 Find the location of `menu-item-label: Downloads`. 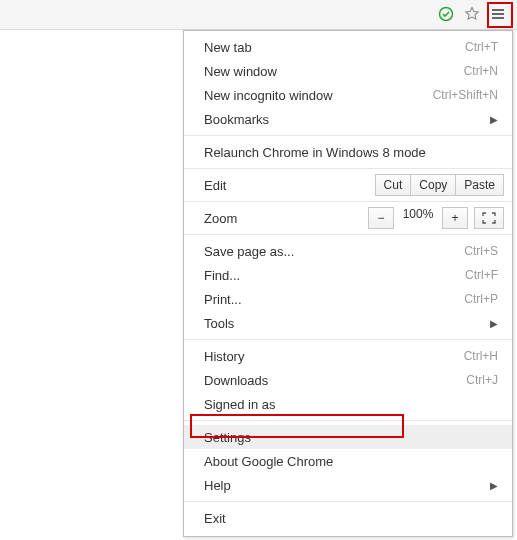

menu-item-label: Downloads is located at coordinates (335, 380).